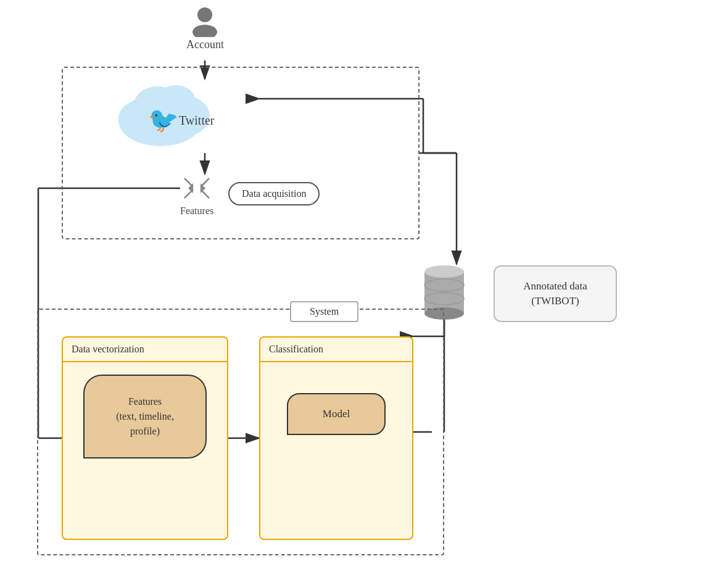 This screenshot has height=585, width=728. Describe the element at coordinates (145, 350) in the screenshot. I see `data-vectorization-header: Data vectorization` at that location.